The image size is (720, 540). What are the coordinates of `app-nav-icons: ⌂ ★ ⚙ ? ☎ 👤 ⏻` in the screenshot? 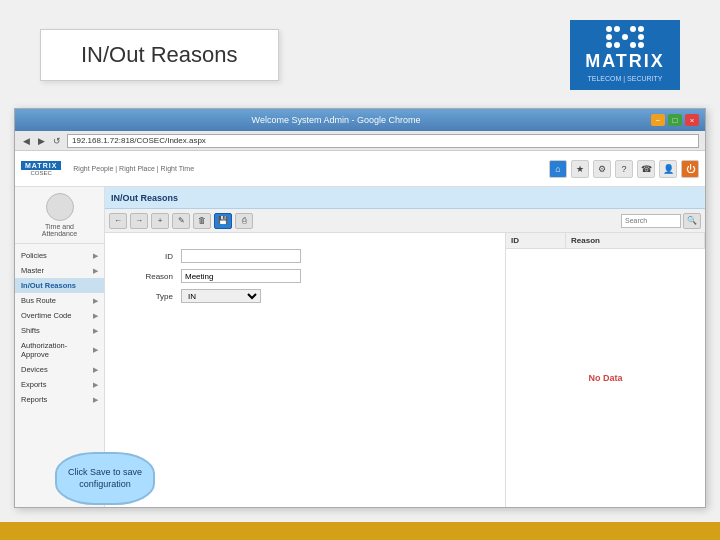 It's located at (624, 169).